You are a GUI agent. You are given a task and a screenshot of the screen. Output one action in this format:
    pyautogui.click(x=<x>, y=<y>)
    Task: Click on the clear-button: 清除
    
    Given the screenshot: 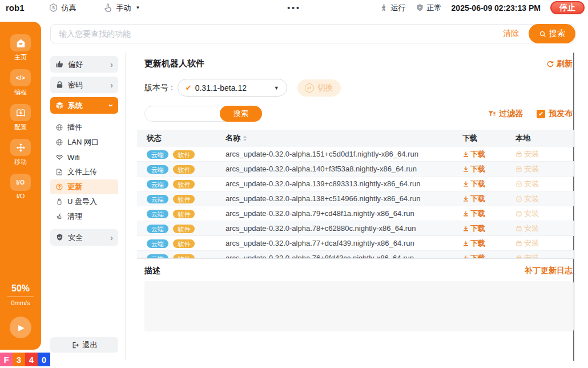 What is the action you would take?
    pyautogui.click(x=511, y=34)
    